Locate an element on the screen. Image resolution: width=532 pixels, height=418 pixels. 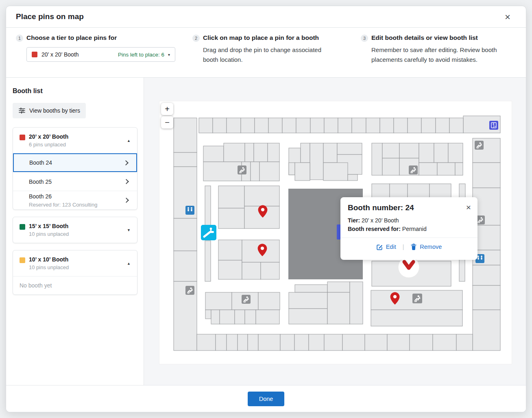
no-booth-yet-label: No booth yet is located at coordinates (75, 285).